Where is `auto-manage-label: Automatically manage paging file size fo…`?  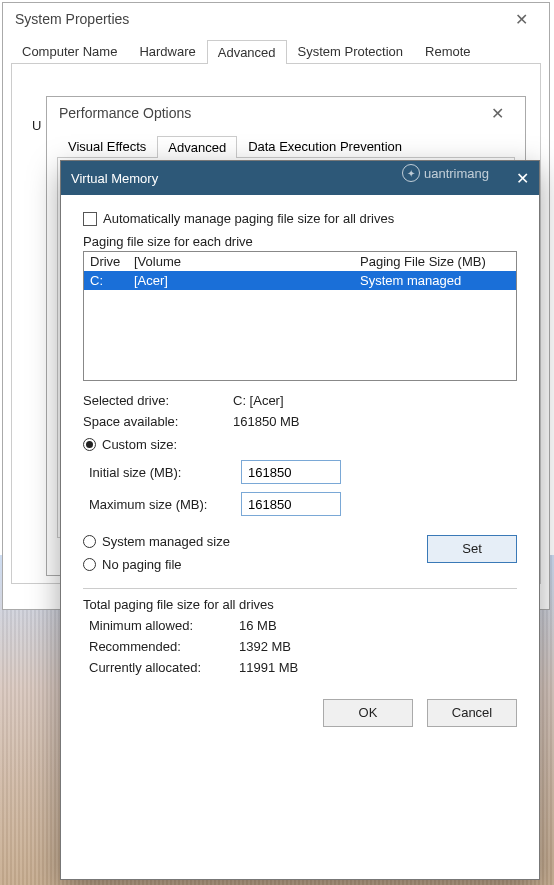
auto-manage-label: Automatically manage paging file size fo… is located at coordinates (248, 218).